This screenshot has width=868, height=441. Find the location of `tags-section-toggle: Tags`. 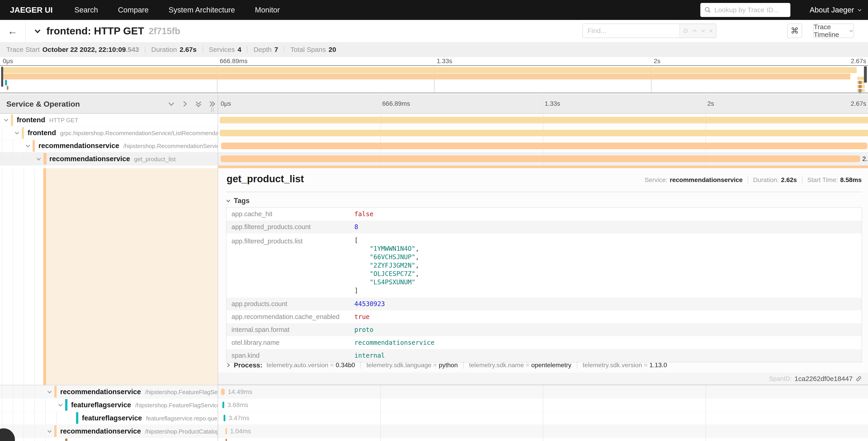

tags-section-toggle: Tags is located at coordinates (238, 201).